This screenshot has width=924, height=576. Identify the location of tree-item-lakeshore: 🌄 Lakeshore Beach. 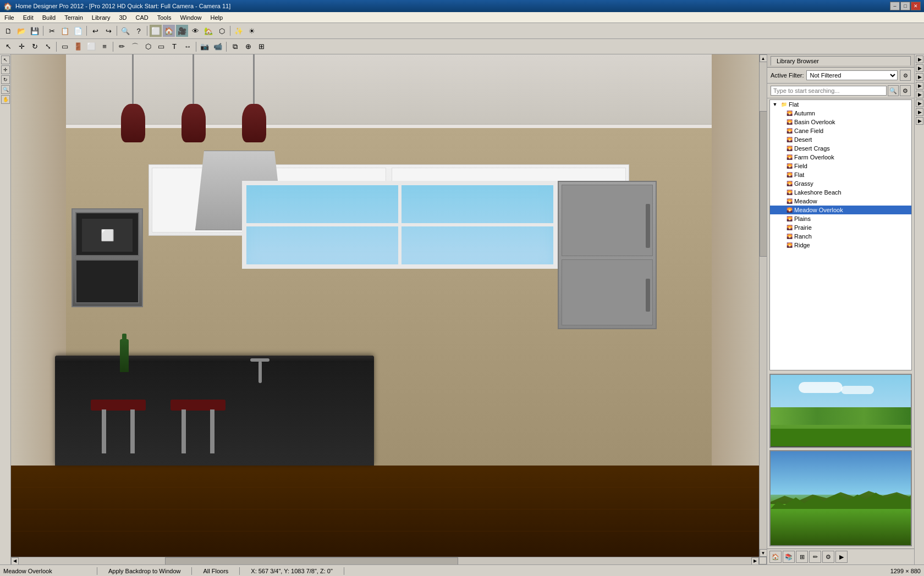
(840, 192).